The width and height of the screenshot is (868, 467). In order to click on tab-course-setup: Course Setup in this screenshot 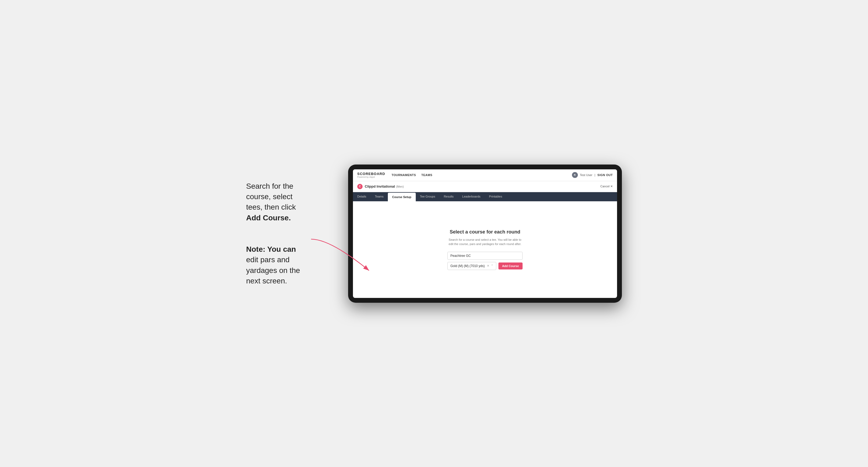, I will do `click(402, 197)`.